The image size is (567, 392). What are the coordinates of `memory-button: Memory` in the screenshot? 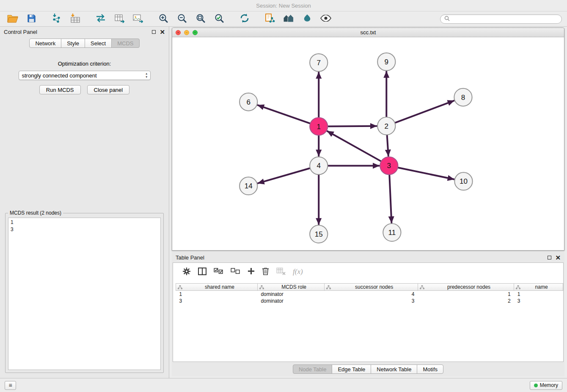 It's located at (546, 385).